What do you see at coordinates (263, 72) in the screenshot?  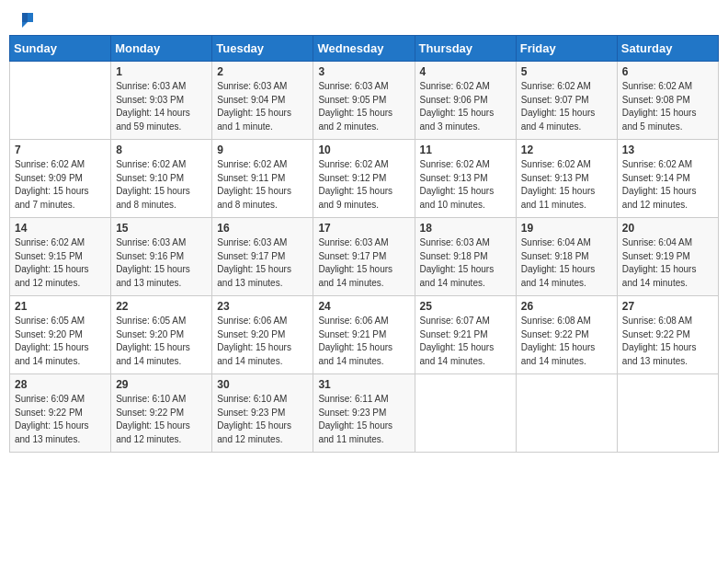 I see `day-number: 2` at bounding box center [263, 72].